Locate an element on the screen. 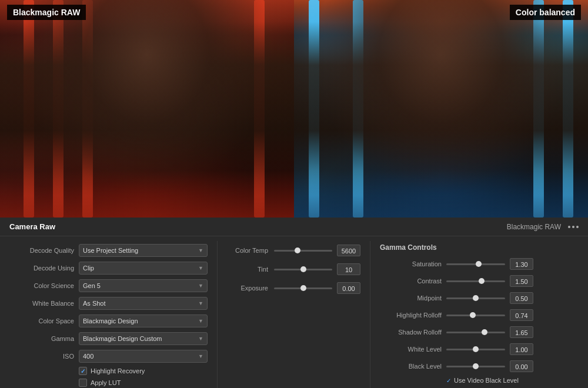 The width and height of the screenshot is (588, 388). gamma-controls-title: Gamma Controls is located at coordinates (479, 247).